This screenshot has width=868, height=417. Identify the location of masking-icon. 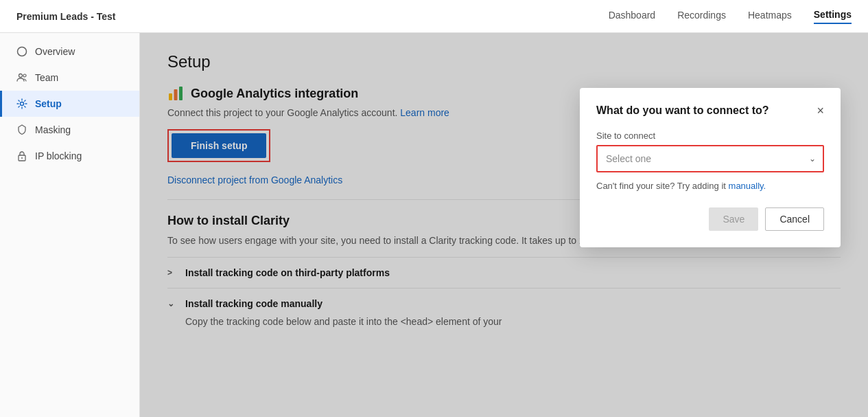
(22, 130).